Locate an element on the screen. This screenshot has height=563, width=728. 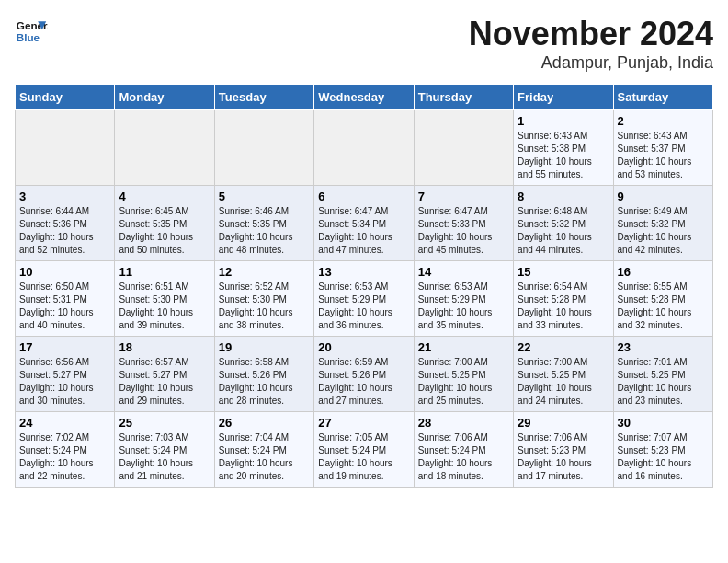
day-info: Sunrise: 6:52 AM Sunset: 5:30 PM Dayligh… is located at coordinates (265, 306).